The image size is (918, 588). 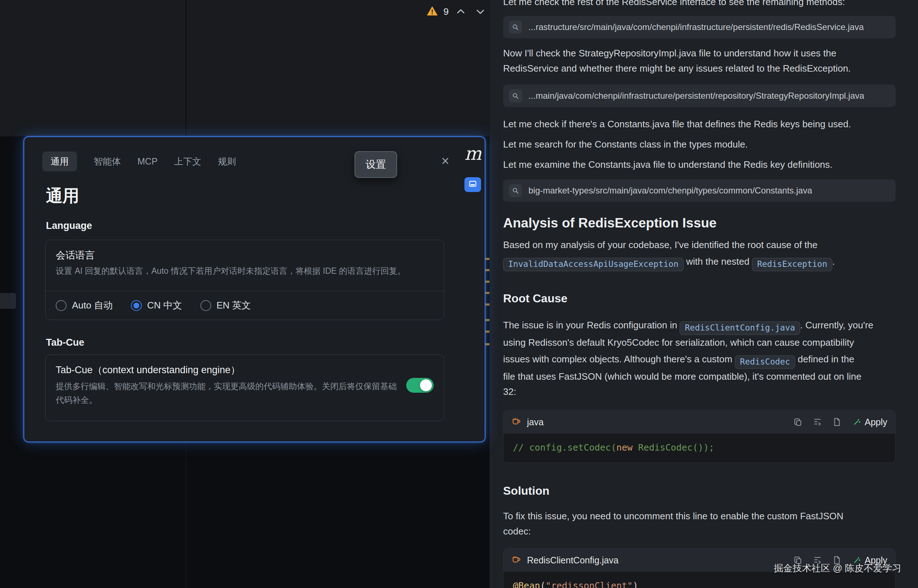 I want to click on analysis-heading: Analysis of RedisException Issue, so click(x=700, y=223).